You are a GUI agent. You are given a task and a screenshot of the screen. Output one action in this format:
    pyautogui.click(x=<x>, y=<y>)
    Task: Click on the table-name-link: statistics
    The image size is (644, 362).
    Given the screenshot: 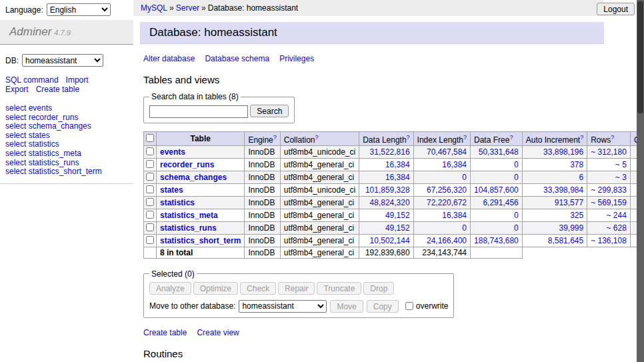 What is the action you would take?
    pyautogui.click(x=177, y=203)
    